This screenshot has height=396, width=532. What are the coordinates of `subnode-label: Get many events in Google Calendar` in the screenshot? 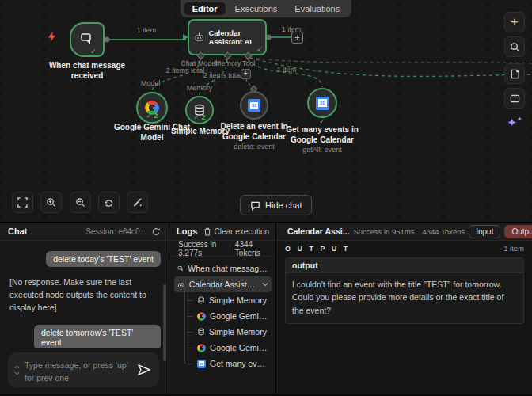 It's located at (322, 135).